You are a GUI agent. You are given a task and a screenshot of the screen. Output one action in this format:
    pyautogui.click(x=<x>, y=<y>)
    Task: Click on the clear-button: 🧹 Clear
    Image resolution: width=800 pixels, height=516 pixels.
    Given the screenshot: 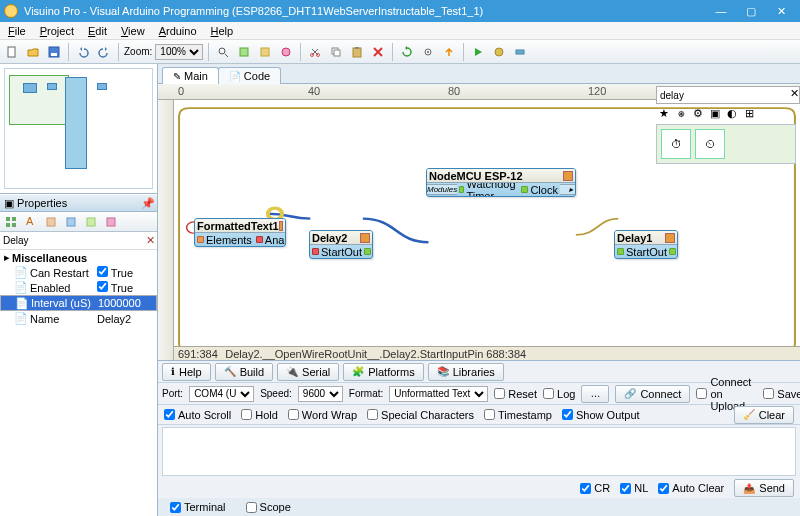 What is the action you would take?
    pyautogui.click(x=764, y=415)
    